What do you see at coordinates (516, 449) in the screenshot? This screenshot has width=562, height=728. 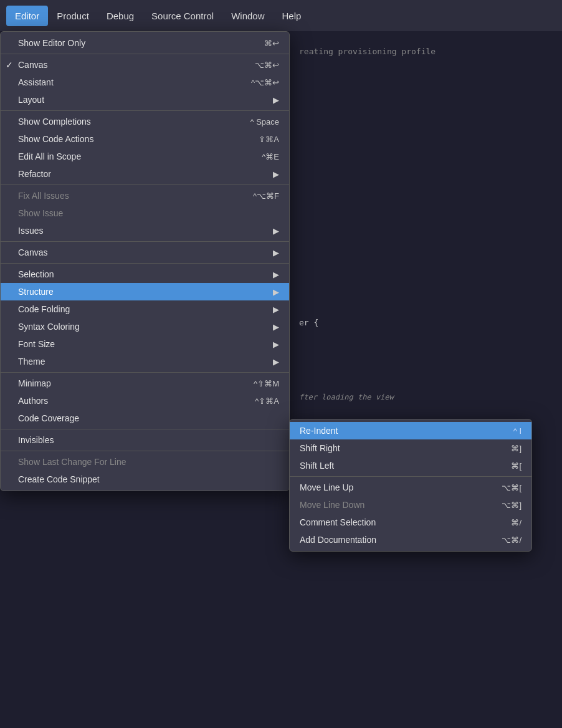 I see `menu-shortcut: ⌘]` at bounding box center [516, 449].